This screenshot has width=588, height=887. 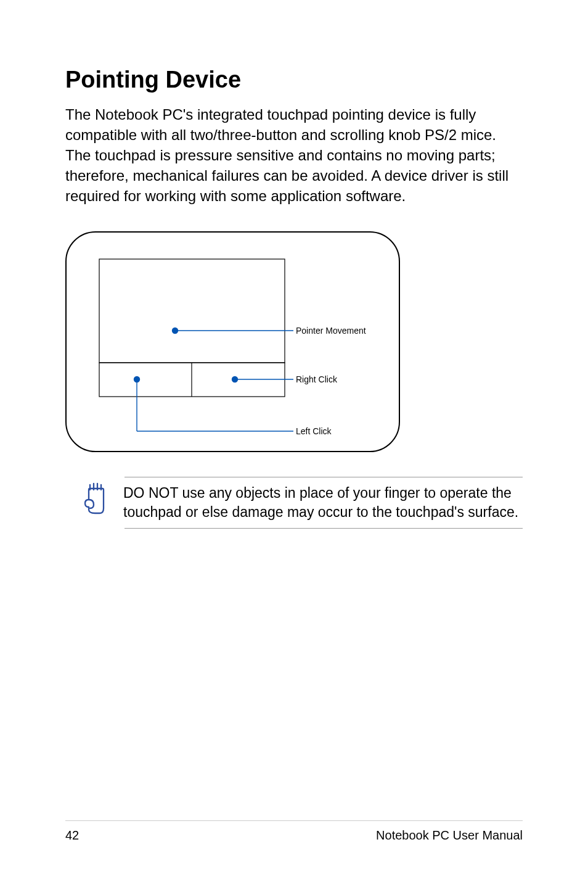 What do you see at coordinates (314, 431) in the screenshot?
I see `left-label: Left Click` at bounding box center [314, 431].